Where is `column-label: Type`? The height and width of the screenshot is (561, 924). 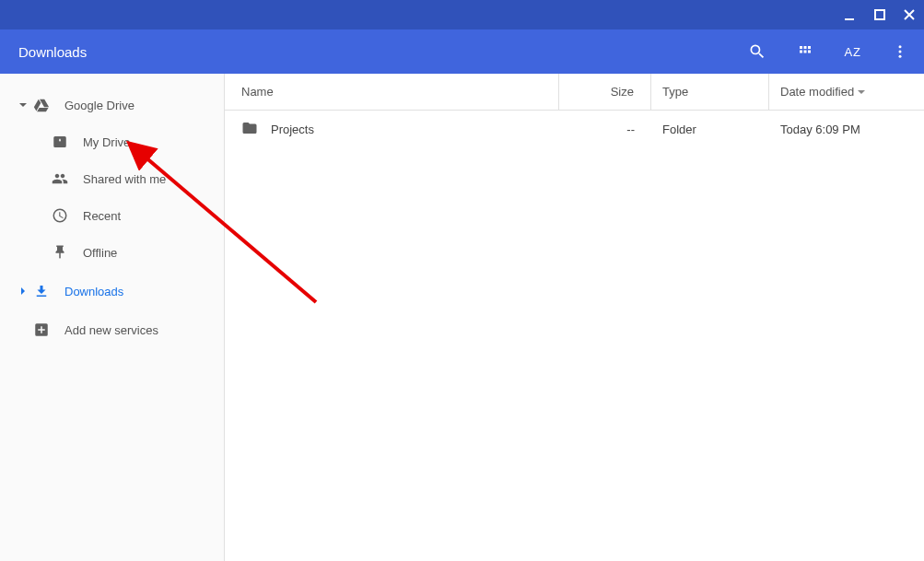
column-label: Type is located at coordinates (675, 92).